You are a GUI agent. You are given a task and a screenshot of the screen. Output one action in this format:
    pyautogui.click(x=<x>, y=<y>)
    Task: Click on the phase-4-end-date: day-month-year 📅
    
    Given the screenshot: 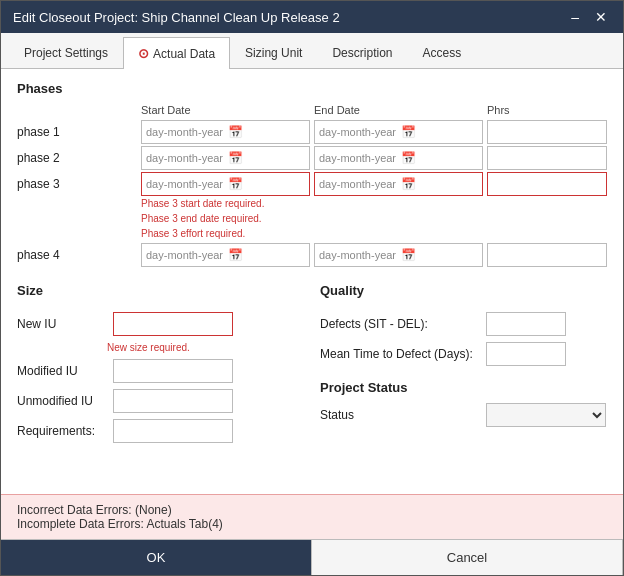 What is the action you would take?
    pyautogui.click(x=398, y=255)
    